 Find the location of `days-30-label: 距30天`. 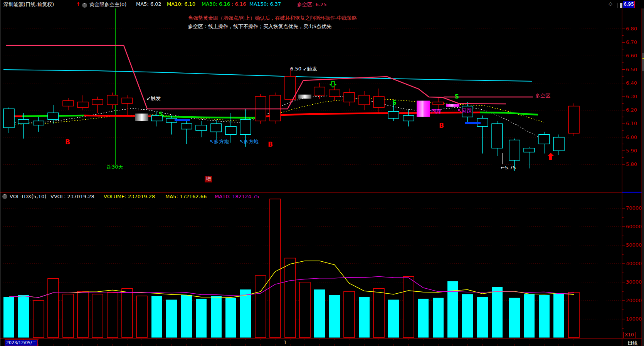

days-30-label: 距30天 is located at coordinates (115, 167).